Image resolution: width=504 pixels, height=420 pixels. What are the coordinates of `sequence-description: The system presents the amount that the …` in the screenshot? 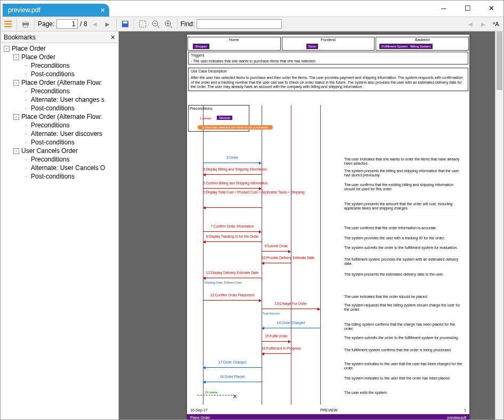 It's located at (404, 207).